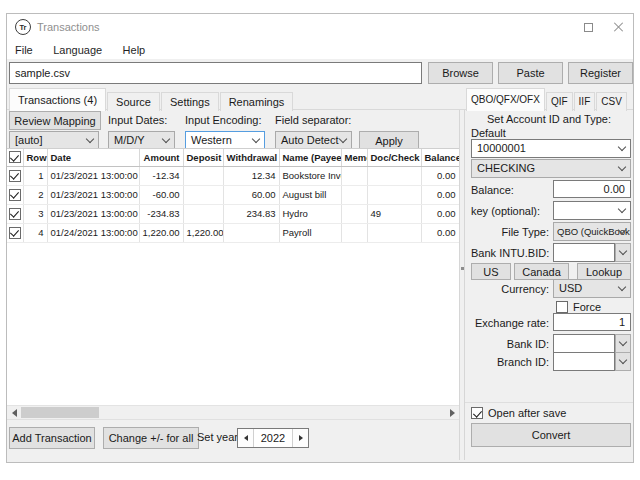 The height and width of the screenshot is (480, 640). I want to click on convert-button: Convert, so click(551, 435).